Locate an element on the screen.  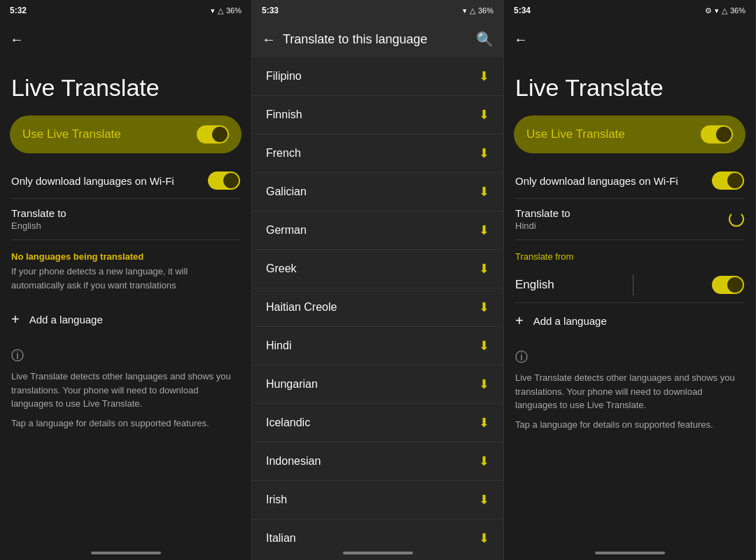
live-translate-label-3: Use Live Translate is located at coordinates (575, 134).